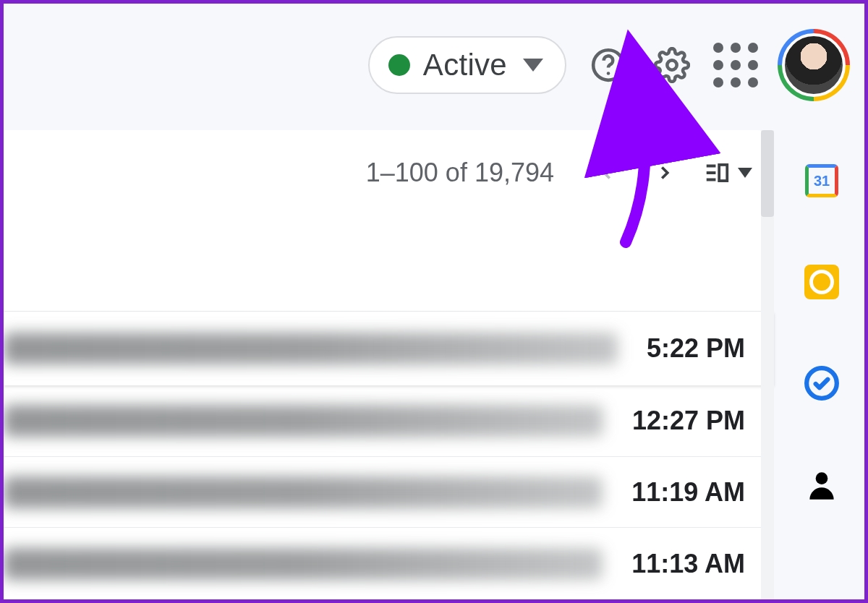  What do you see at coordinates (389, 264) in the screenshot?
I see `tabs-placeholder` at bounding box center [389, 264].